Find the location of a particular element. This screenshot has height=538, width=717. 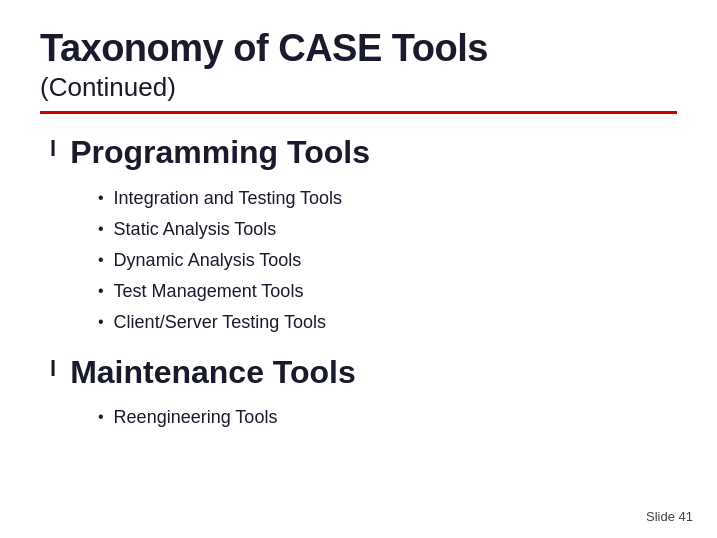

subtitle: (Continued) is located at coordinates (358, 88).